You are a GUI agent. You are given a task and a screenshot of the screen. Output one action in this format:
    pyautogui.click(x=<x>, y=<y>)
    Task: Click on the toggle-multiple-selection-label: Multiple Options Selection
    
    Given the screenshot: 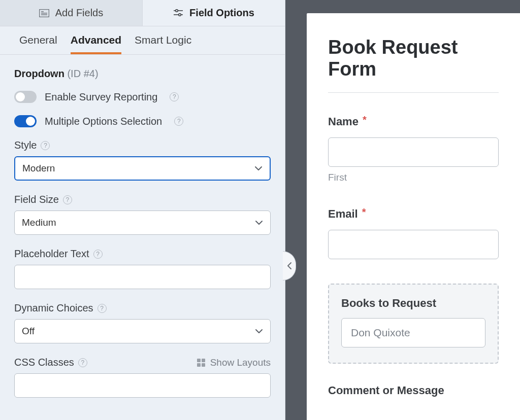 What is the action you would take?
    pyautogui.click(x=104, y=122)
    